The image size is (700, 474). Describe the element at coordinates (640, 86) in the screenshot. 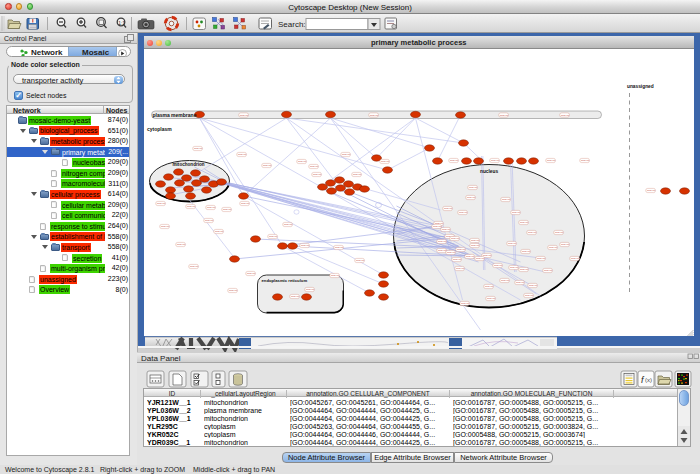

I see `svg-text: unassigned` at that location.